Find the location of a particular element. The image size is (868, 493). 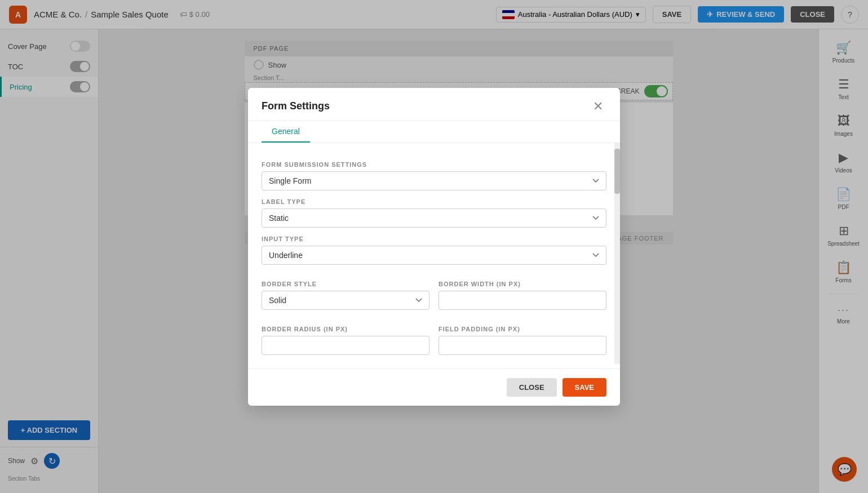

modal-header: Form Settings ✕ is located at coordinates (434, 105).